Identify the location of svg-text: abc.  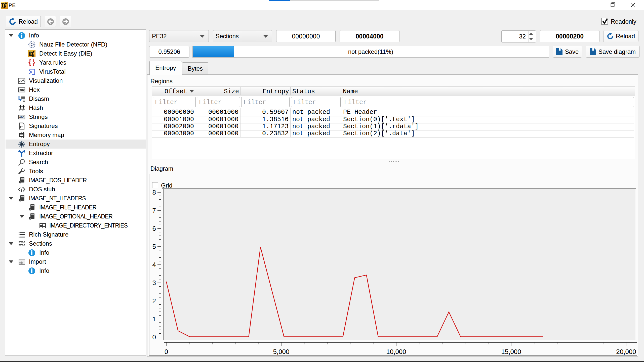
(22, 117).